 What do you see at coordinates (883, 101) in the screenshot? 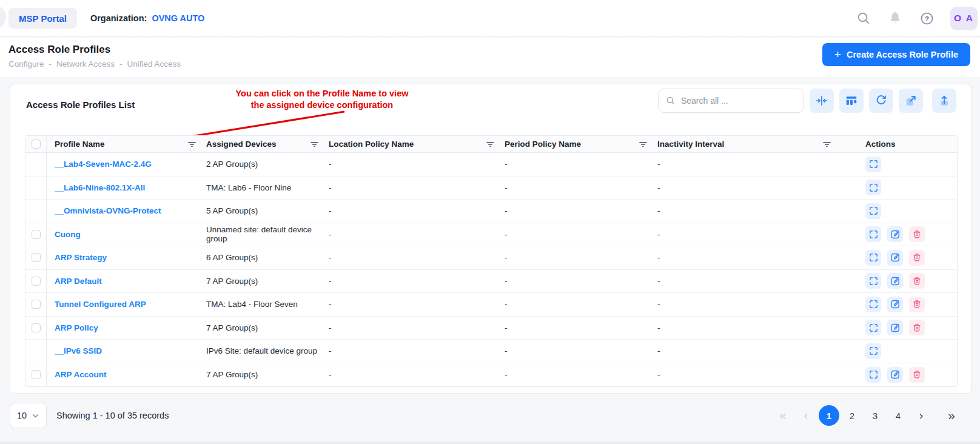
I see `toolbar` at bounding box center [883, 101].